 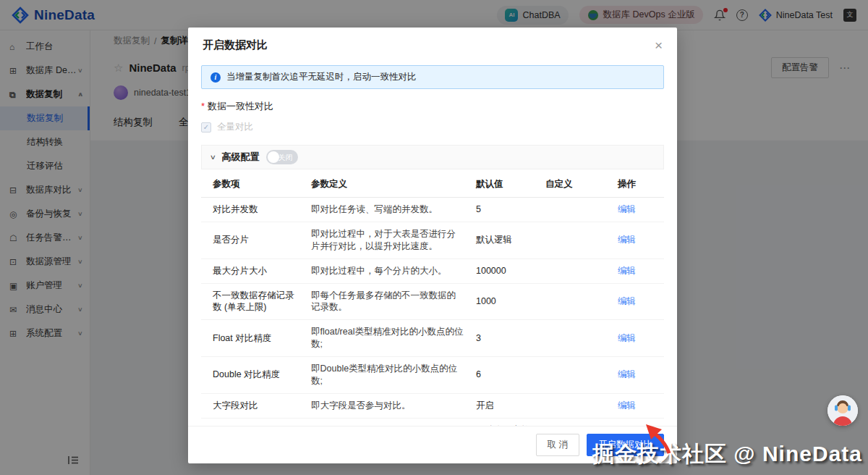 I want to click on support-avatar-button, so click(x=843, y=411).